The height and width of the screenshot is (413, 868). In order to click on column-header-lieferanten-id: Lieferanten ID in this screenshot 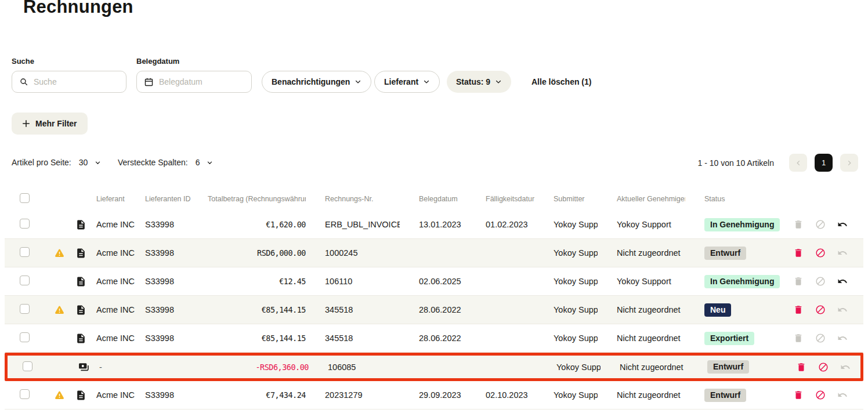, I will do `click(174, 199)`.